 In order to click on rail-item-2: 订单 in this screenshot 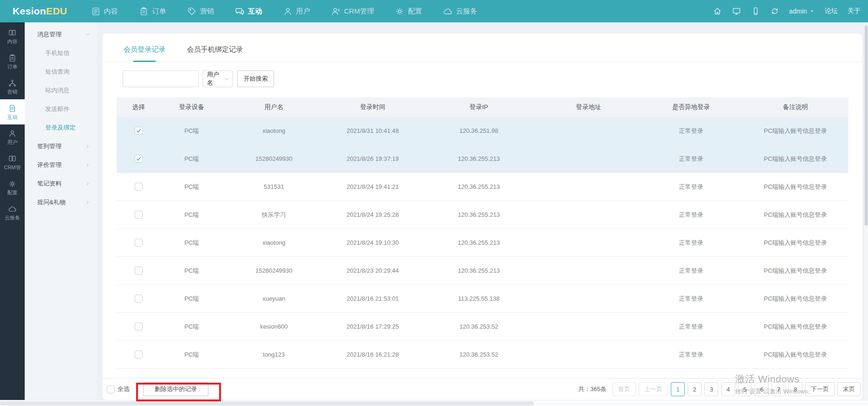, I will do `click(12, 62)`.